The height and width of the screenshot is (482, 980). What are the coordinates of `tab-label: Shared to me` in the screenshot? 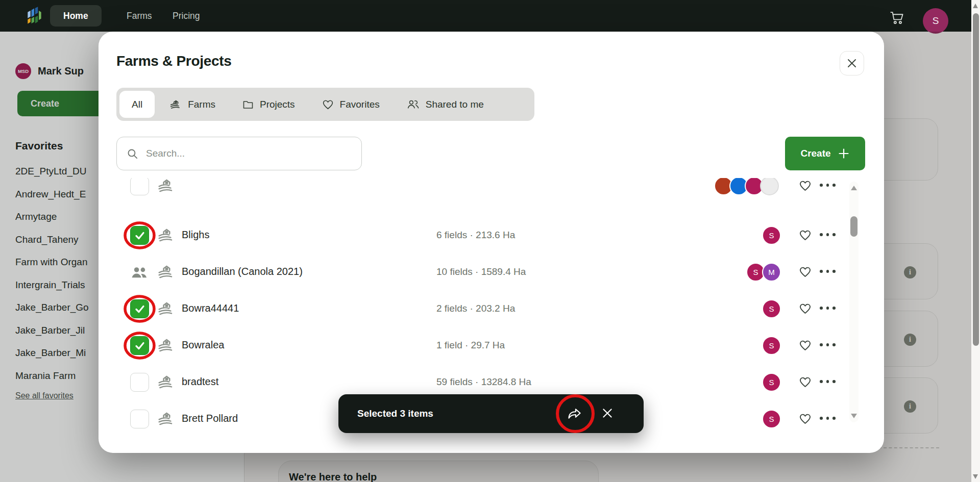 It's located at (455, 105).